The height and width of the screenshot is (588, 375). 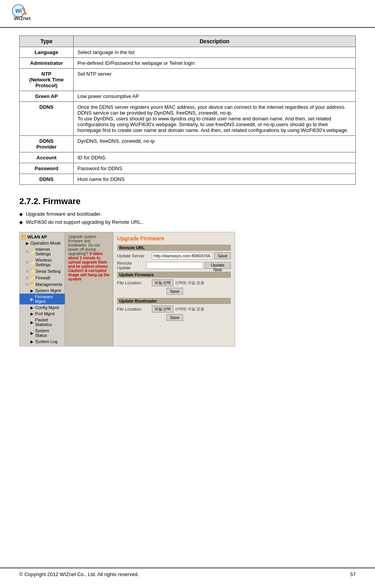 I want to click on row-desc: Low power consumptive AP, so click(x=215, y=96).